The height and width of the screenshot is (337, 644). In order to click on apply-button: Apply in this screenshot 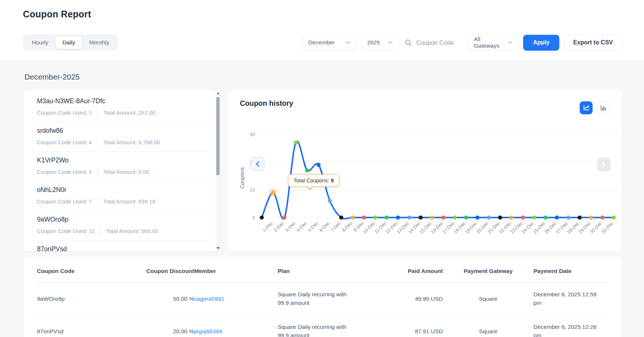, I will do `click(541, 43)`.